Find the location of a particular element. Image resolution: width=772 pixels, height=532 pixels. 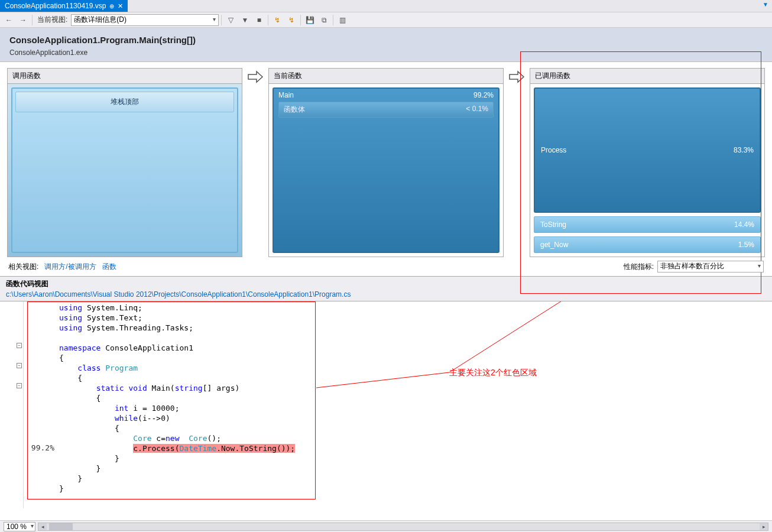

called-function-block: Process 83.3% is located at coordinates (647, 150).